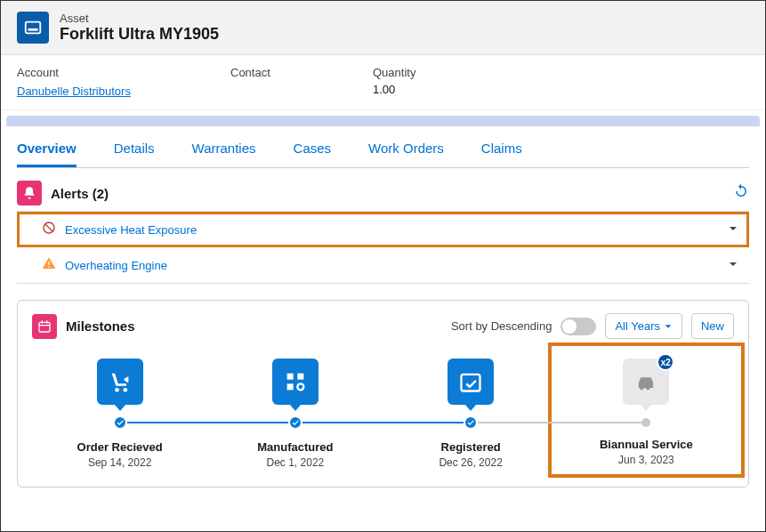 The height and width of the screenshot is (532, 766). What do you see at coordinates (646, 460) in the screenshot?
I see `milestone-date: Jun 3, 2023` at bounding box center [646, 460].